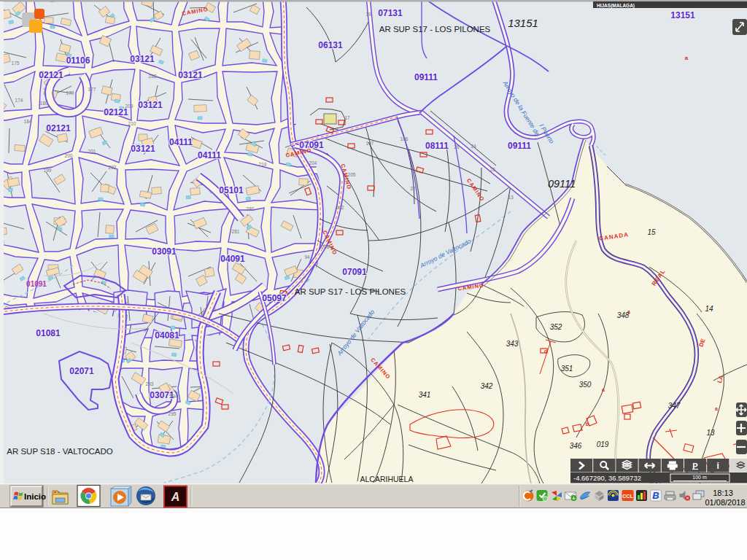  Describe the element at coordinates (413, 188) in the screenshot. I see `svg-text: 22` at that location.